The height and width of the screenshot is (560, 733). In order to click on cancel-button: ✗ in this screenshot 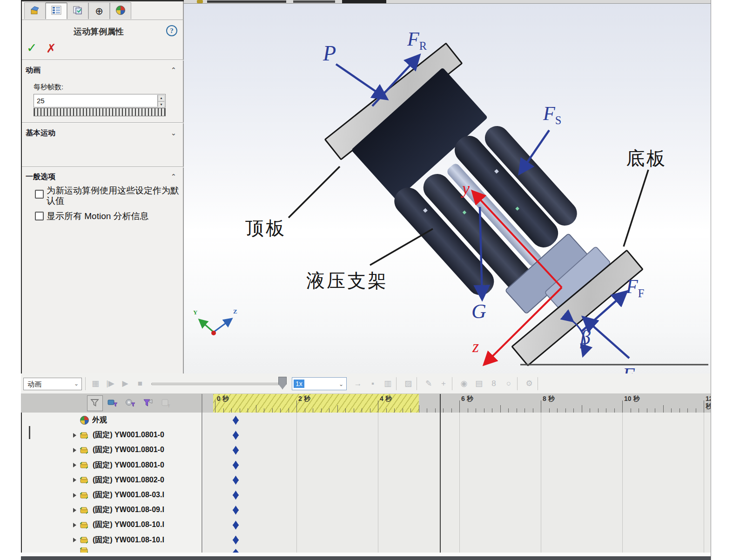, I will do `click(51, 48)`.